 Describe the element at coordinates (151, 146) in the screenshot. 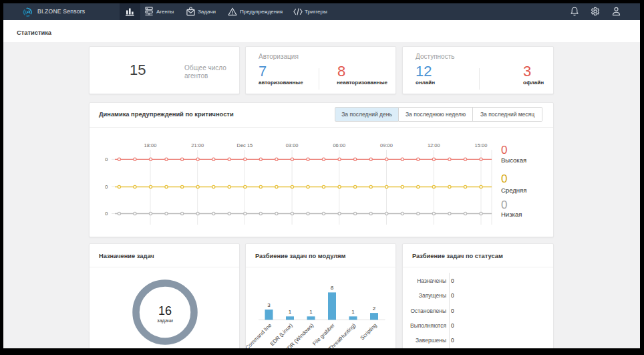

I see `svg-text: 18:00` at that location.